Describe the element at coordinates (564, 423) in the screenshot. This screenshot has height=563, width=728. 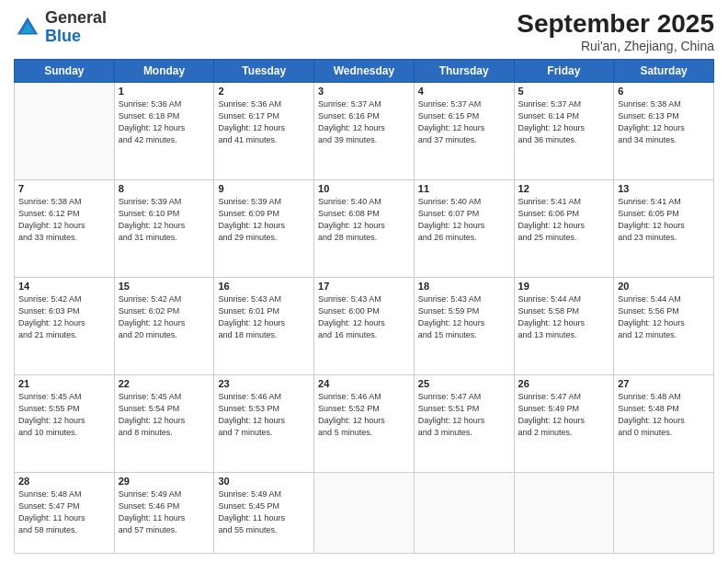
I see `calendar-cell: 26Sunrise: 5:47 AM Sunset: 5:49 PM Dayli…` at that location.